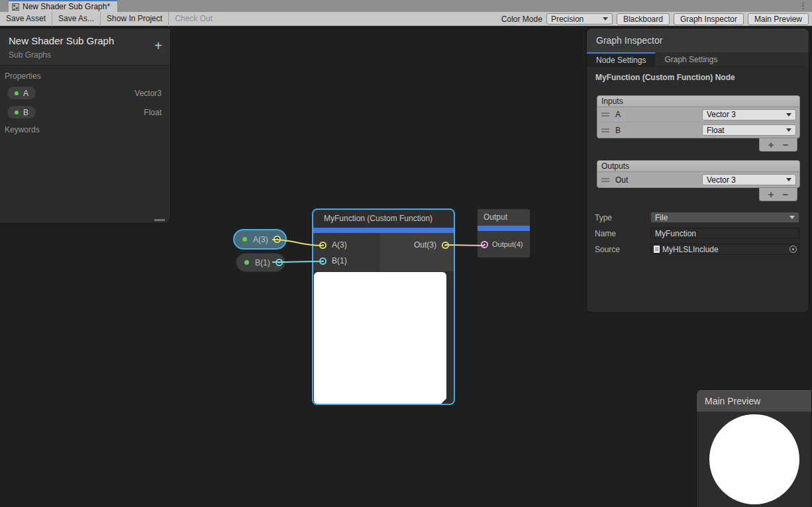 The image size is (812, 507). Describe the element at coordinates (21, 113) in the screenshot. I see `property-pill-b: B` at that location.